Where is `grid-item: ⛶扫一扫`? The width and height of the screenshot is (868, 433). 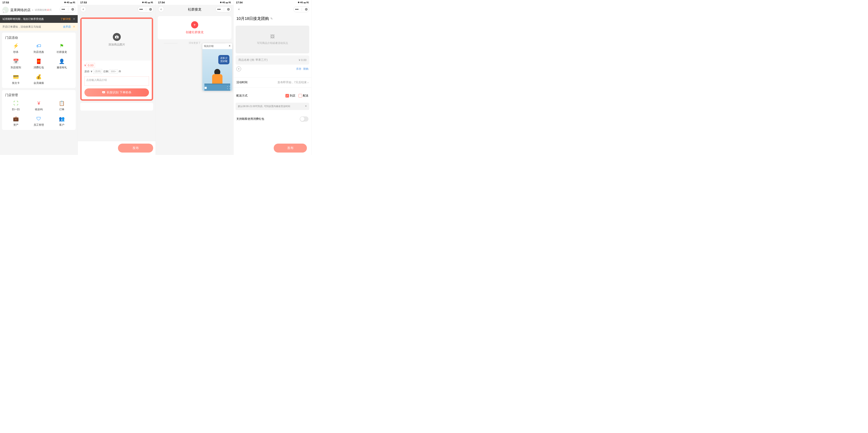
grid-item: ⛶扫一扫 is located at coordinates (16, 106).